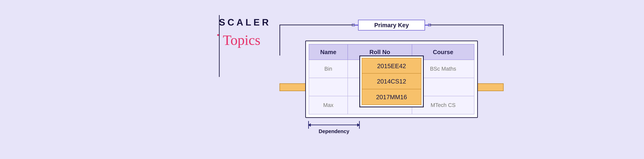 Image resolution: width=644 pixels, height=159 pixels. I want to click on pk-cell: 2015EE42, so click(392, 66).